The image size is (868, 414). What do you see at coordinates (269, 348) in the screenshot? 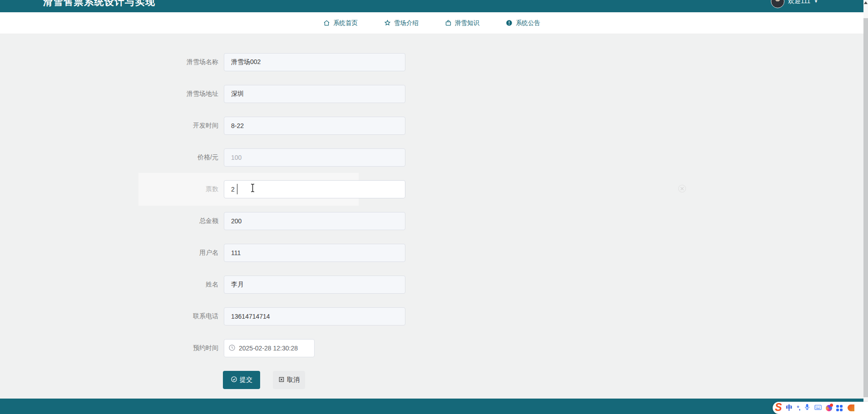
I see `booking-time-input` at bounding box center [269, 348].